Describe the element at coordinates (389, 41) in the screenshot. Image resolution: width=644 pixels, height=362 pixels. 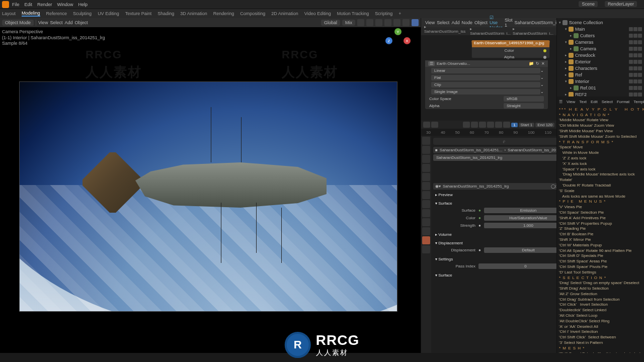
I see `axis-z-icon: Z` at that location.